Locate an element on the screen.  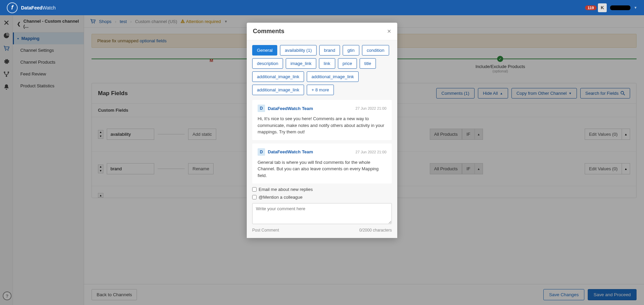
modal-title: Comments is located at coordinates (268, 31).